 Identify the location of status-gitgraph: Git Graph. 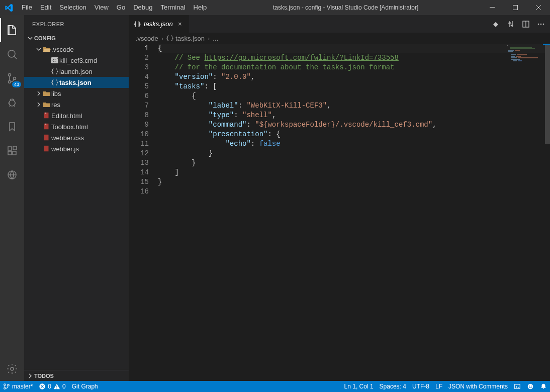
(85, 386).